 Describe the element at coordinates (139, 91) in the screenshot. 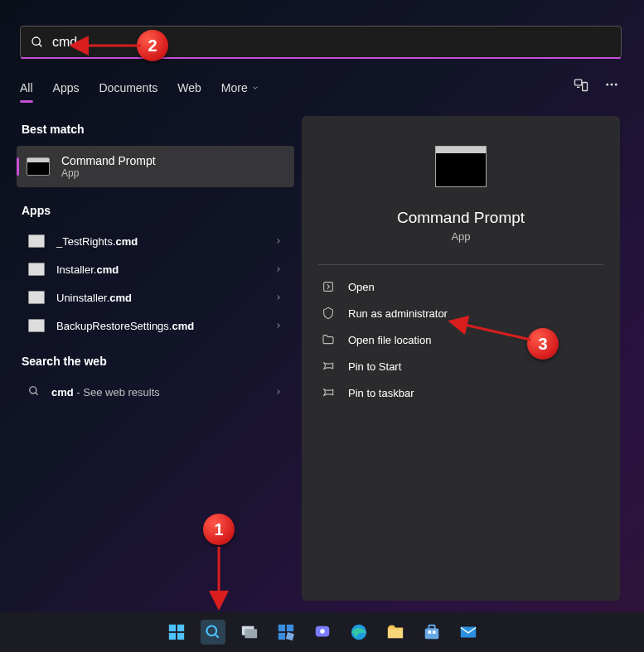

I see `search-filter-tabs: All Apps Documents Web More` at that location.